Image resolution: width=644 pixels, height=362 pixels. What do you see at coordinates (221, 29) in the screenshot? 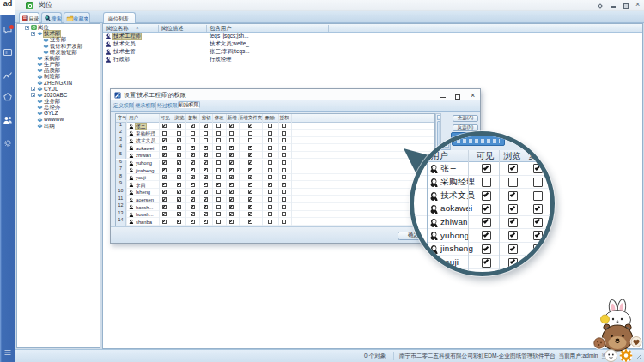
I see `column-users: 包含用户` at bounding box center [221, 29].